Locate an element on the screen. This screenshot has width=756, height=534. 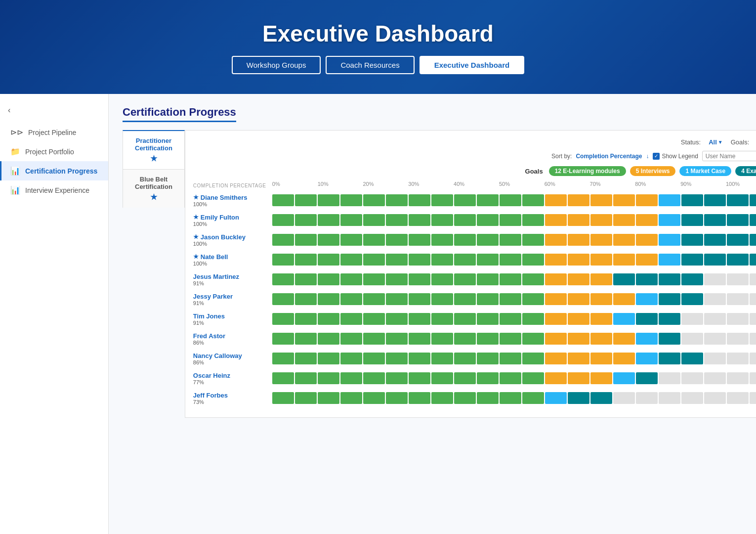
axis-ticks: 0% 10% 20% 30% 40% 50% 60% 70% 80% 90% 1 is located at coordinates (514, 185).